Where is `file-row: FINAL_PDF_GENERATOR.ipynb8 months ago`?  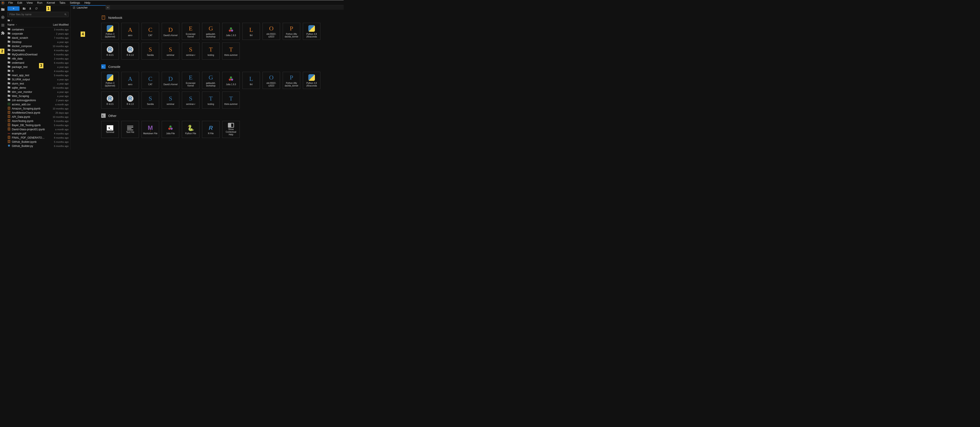
file-row: FINAL_PDF_GENERATOR.ipynb8 months ago is located at coordinates (38, 138).